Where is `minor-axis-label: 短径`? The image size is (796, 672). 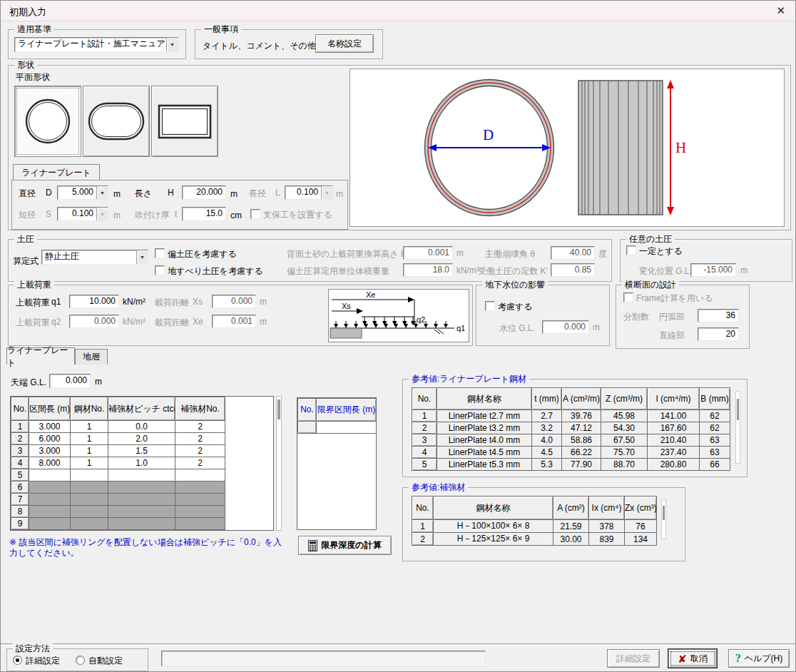 minor-axis-label: 短径 is located at coordinates (27, 215).